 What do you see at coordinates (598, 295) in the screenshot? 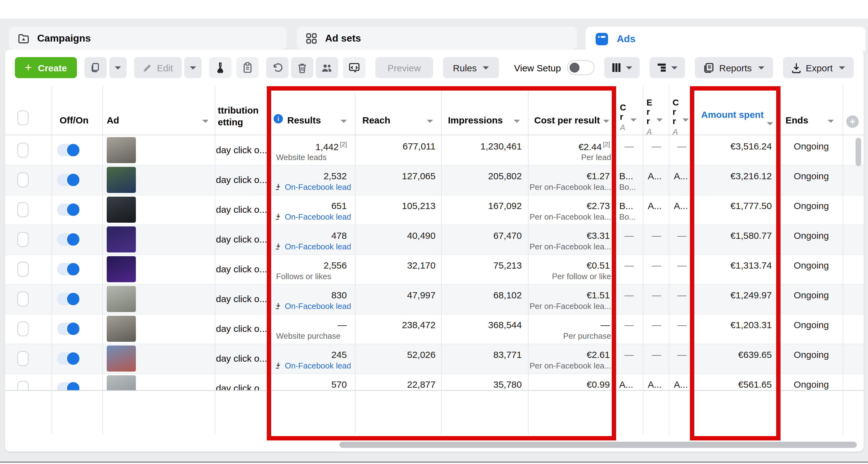
I see `cost-value: €1.51` at bounding box center [598, 295].